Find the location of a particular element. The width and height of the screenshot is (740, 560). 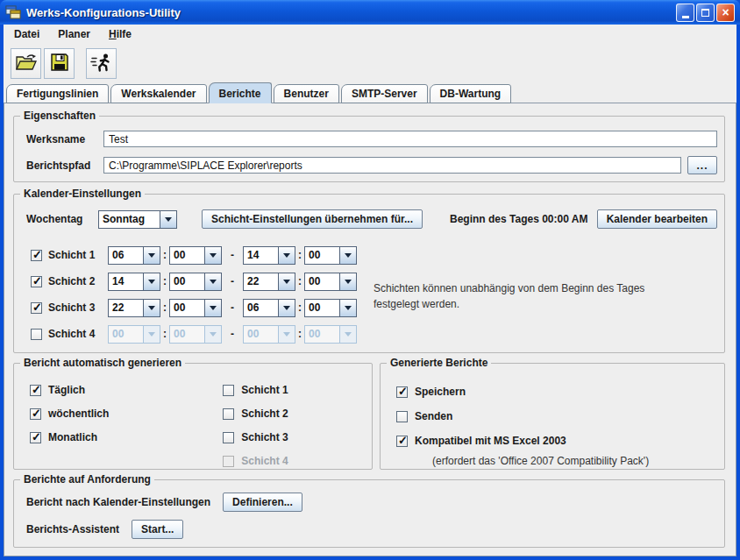

group-bericht-automatisch: Bericht automatisch generieren Täglich w… is located at coordinates (193, 416).